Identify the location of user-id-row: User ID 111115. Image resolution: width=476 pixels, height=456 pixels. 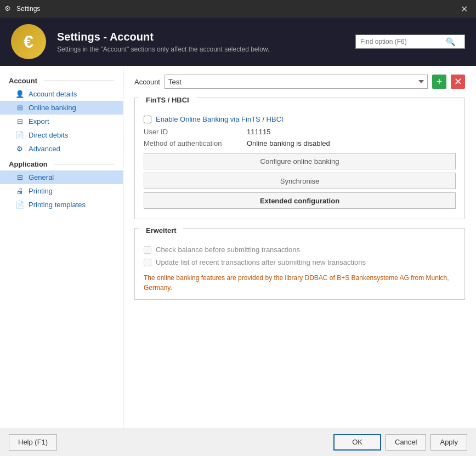
(299, 132).